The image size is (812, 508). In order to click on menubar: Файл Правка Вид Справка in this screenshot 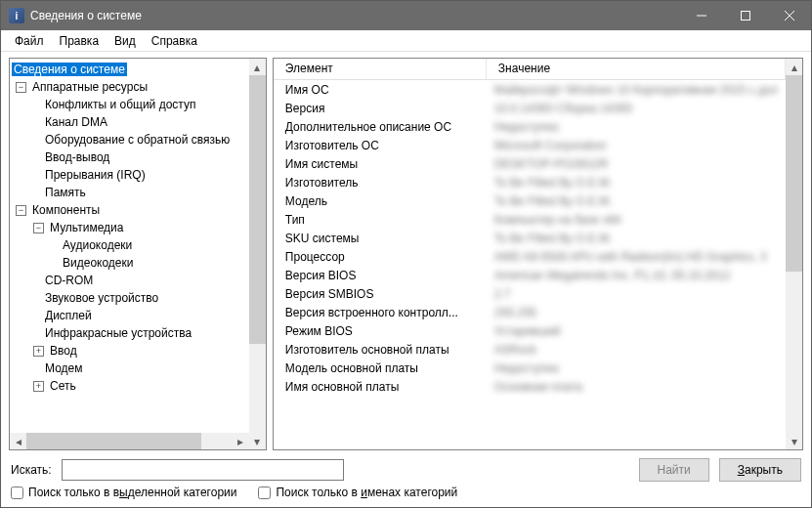, I will do `click(406, 41)`.